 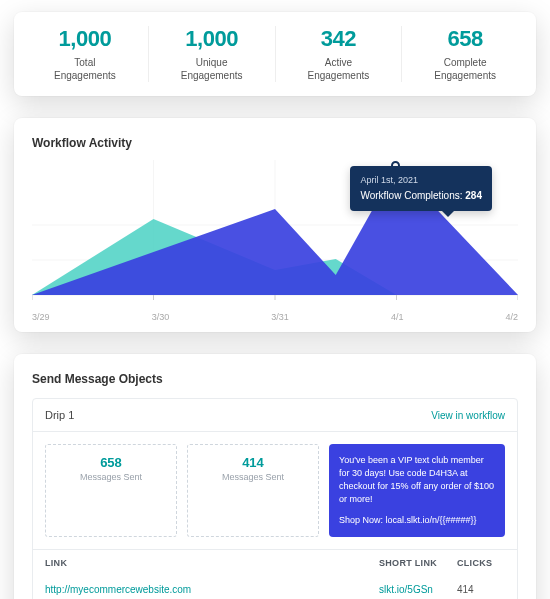 I want to click on chart-title: Workflow Activity, so click(x=275, y=143).